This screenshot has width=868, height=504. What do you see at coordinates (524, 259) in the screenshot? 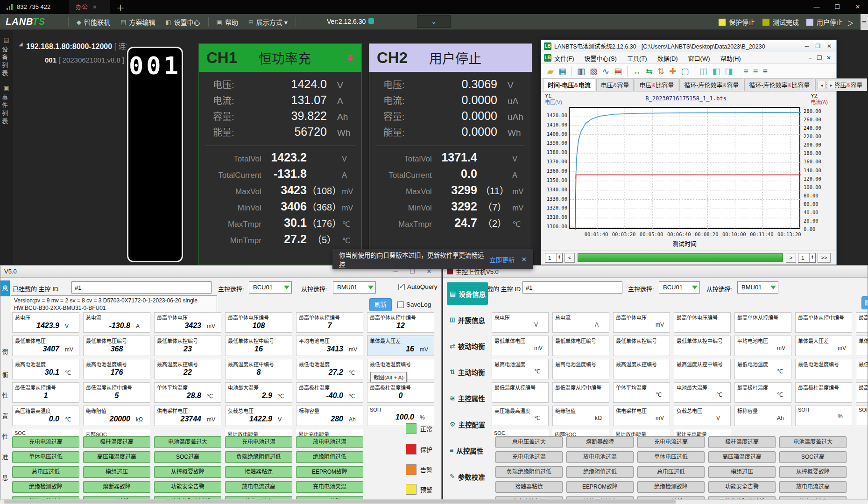
I see `toast-close-icon: ✕` at bounding box center [524, 259].